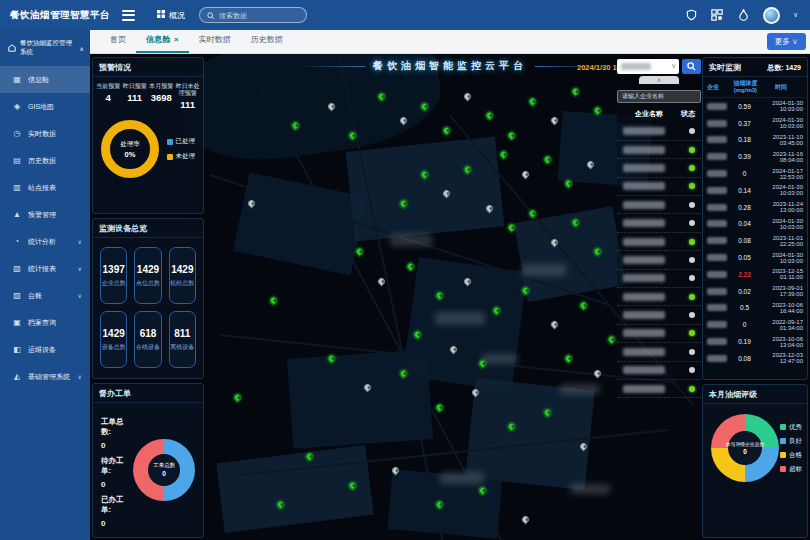  Describe the element at coordinates (755, 224) in the screenshot. I see `realtime-row: 0.042024-01-30 10:03:00` at that location.